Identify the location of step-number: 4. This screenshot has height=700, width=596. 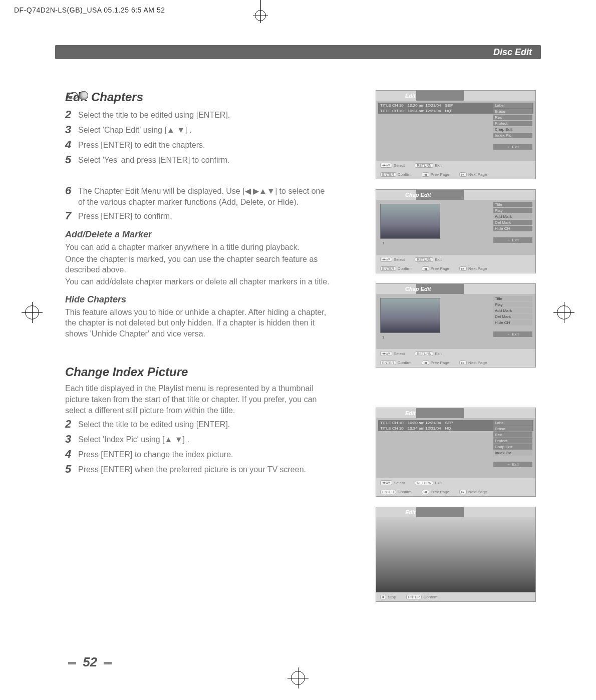
(72, 145).